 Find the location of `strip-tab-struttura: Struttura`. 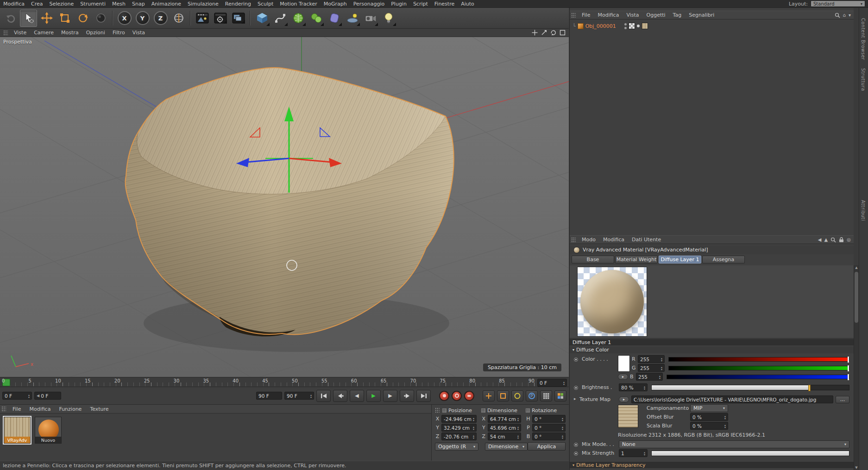

strip-tab-struttura: Struttura is located at coordinates (863, 80).